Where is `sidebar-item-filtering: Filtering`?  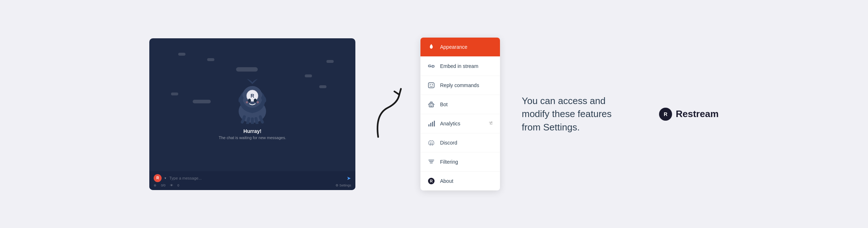
sidebar-item-filtering: Filtering is located at coordinates (460, 162).